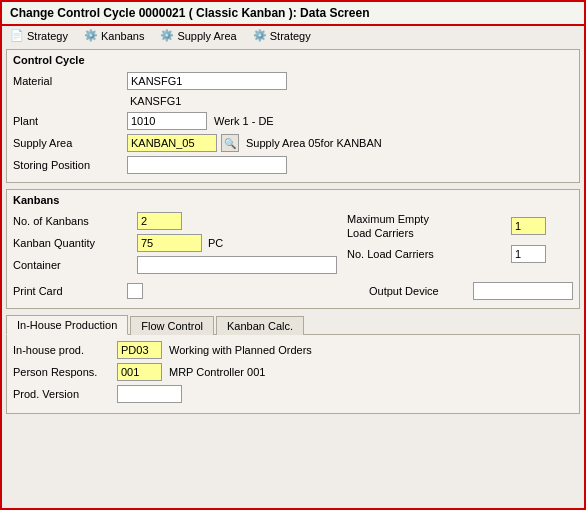 This screenshot has height=517, width=586. Describe the element at coordinates (282, 36) in the screenshot. I see `menu-strategy-2: ⚙️ Strategy` at that location.